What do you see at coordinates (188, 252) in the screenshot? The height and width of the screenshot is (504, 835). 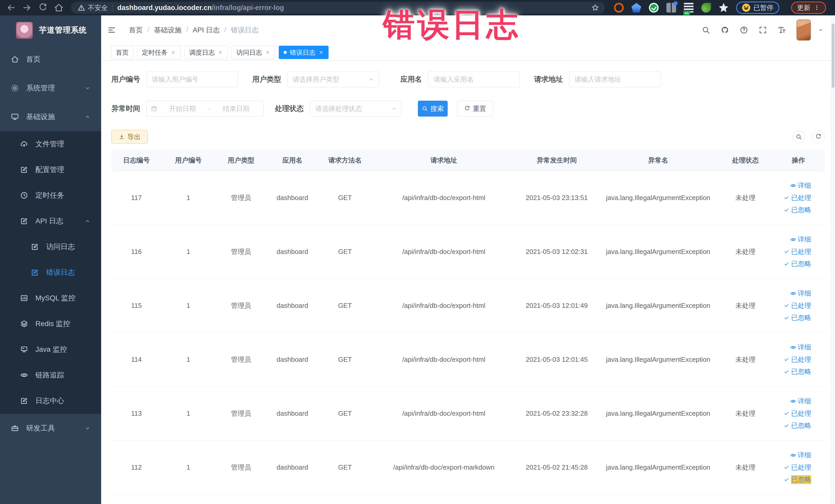 I see `cell: 1` at bounding box center [188, 252].